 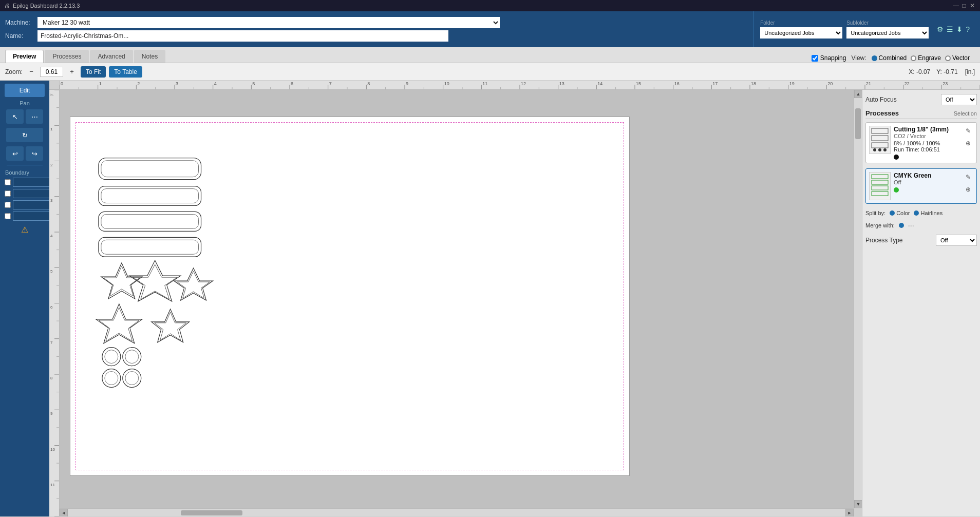 I want to click on vertical-scrollbar: ▲ ▼, so click(x=858, y=299).